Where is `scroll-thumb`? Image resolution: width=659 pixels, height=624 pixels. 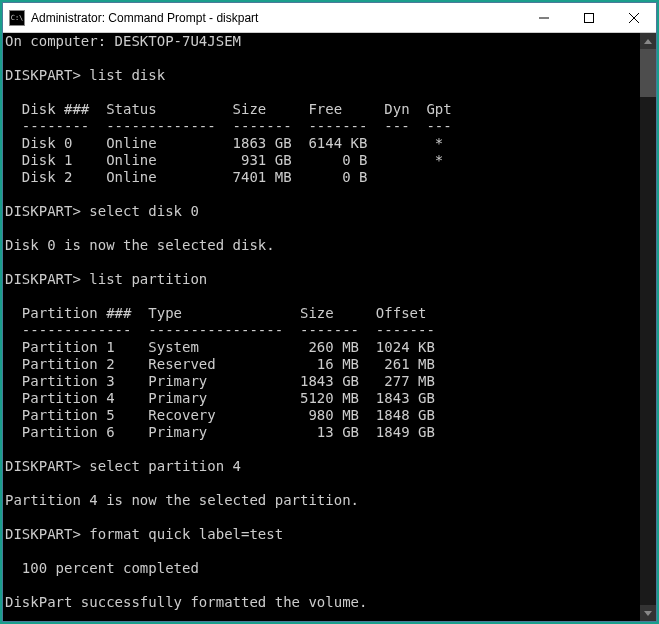 scroll-thumb is located at coordinates (648, 73).